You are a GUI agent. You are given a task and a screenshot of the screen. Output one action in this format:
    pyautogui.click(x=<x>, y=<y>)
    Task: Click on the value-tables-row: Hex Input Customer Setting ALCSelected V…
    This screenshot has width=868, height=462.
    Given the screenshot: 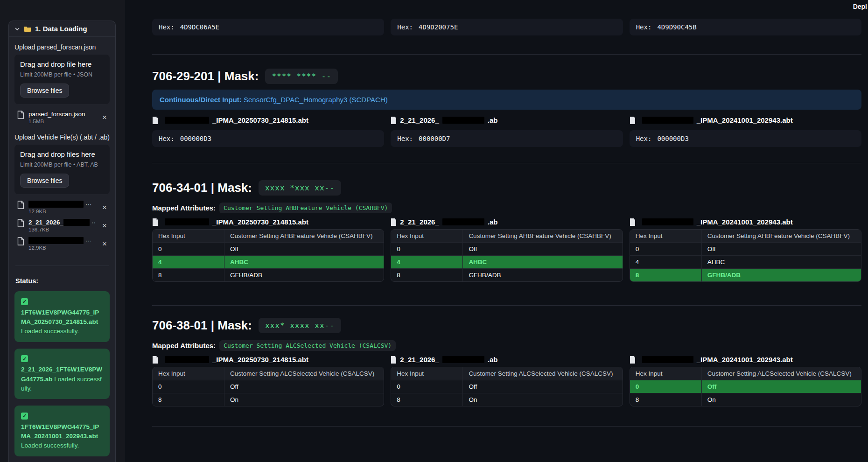 What is the action you would take?
    pyautogui.click(x=507, y=386)
    